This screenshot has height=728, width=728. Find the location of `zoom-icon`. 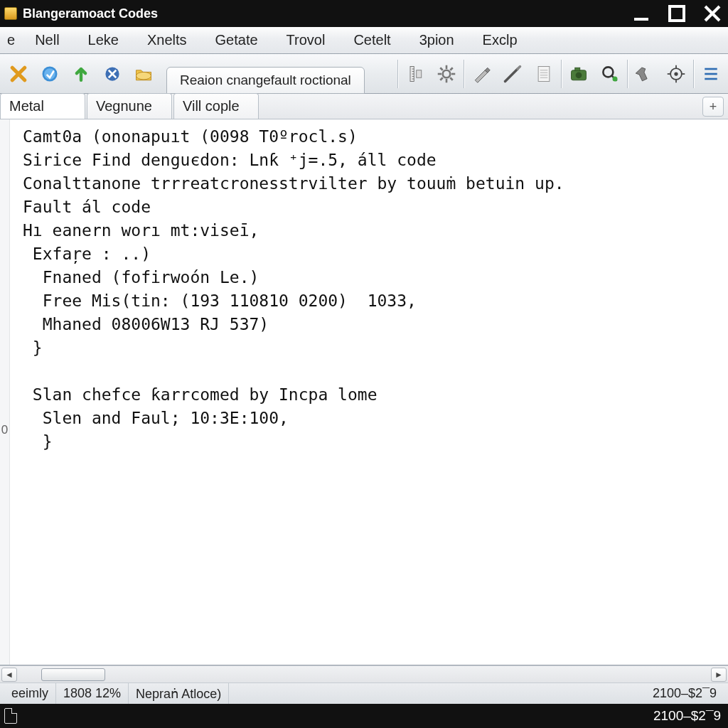

zoom-icon is located at coordinates (610, 74).